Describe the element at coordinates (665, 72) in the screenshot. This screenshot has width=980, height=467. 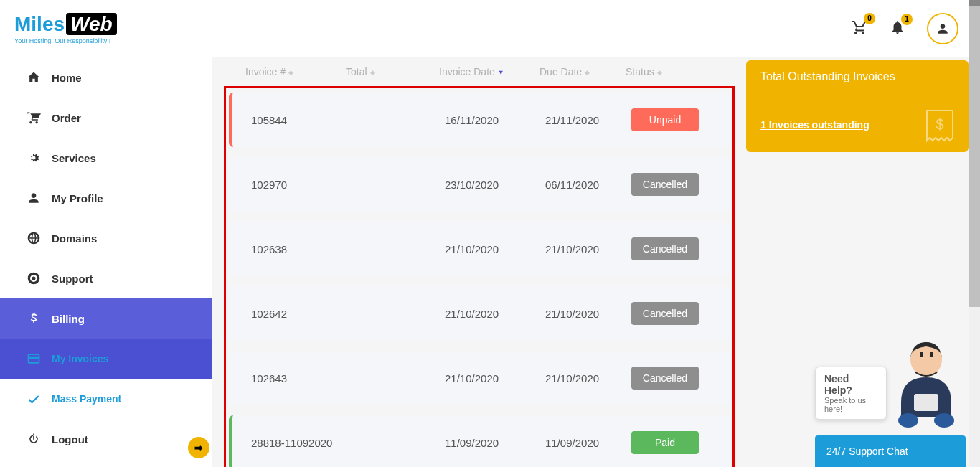
I see `col-status: Status◆` at that location.